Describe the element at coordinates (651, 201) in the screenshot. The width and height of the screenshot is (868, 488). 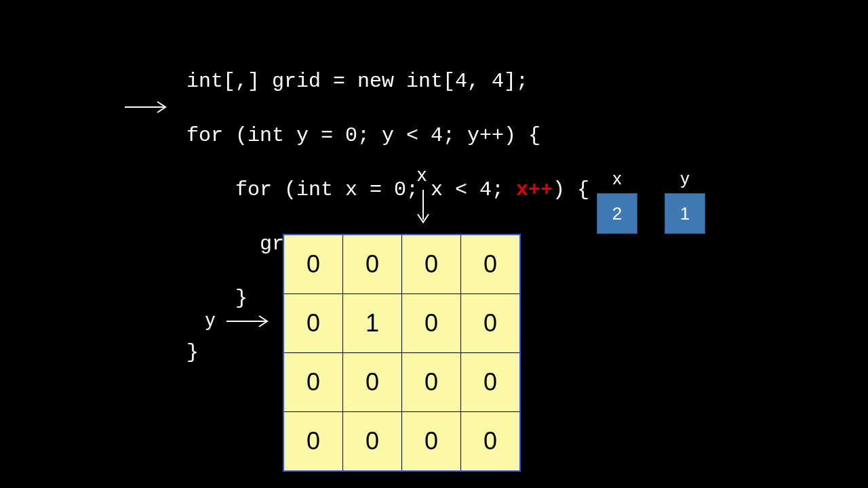
I see `variable-display: x 2 y 1` at that location.